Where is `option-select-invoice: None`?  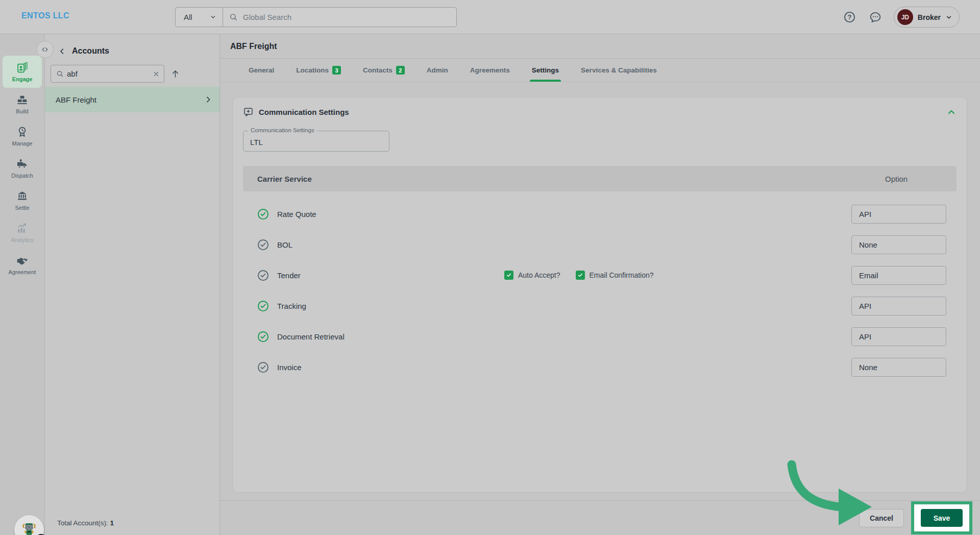 option-select-invoice: None is located at coordinates (899, 368).